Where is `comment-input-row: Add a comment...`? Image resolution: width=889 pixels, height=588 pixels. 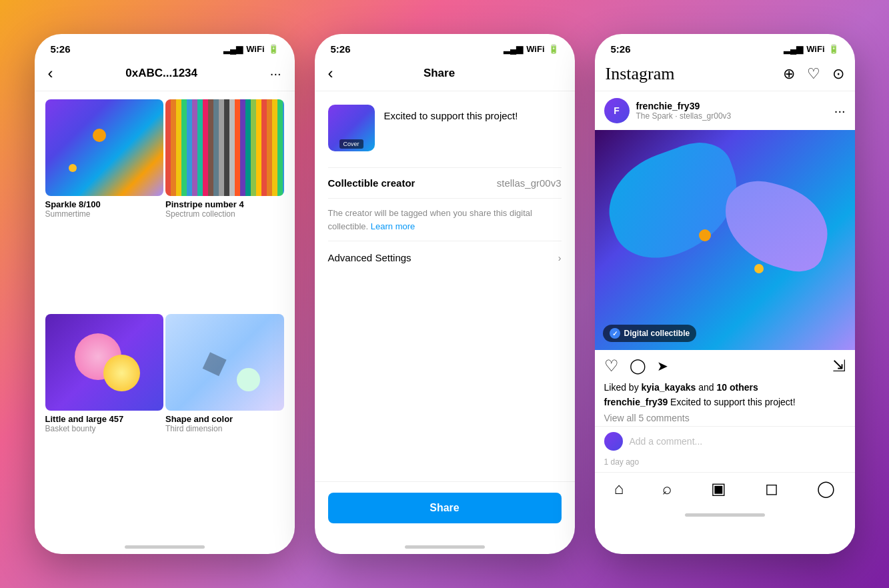
comment-input-row: Add a comment... is located at coordinates (725, 441).